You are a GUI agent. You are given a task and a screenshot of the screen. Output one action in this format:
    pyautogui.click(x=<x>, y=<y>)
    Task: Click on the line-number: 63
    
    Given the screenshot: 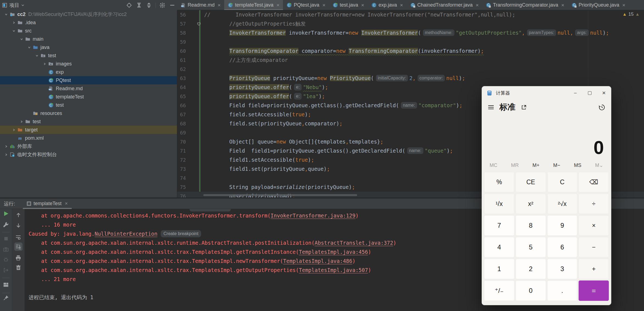 What is the action you would take?
    pyautogui.click(x=185, y=78)
    